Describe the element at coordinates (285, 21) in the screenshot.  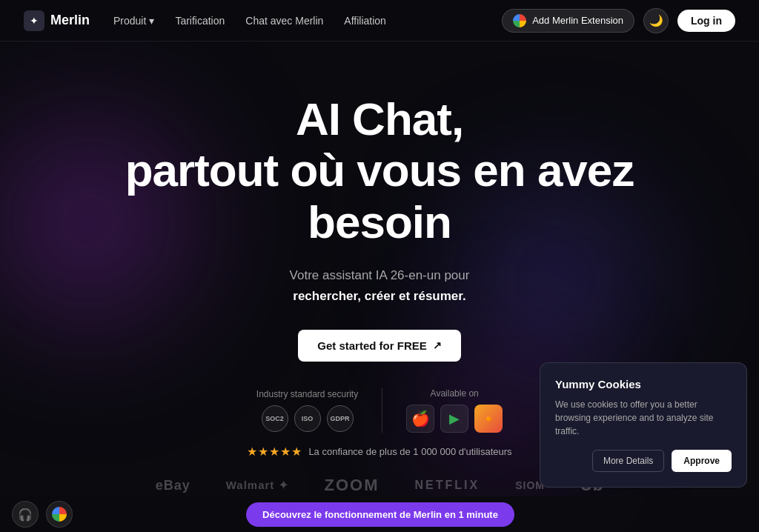
I see `nav-link-chat: Chat avec Merlin` at that location.